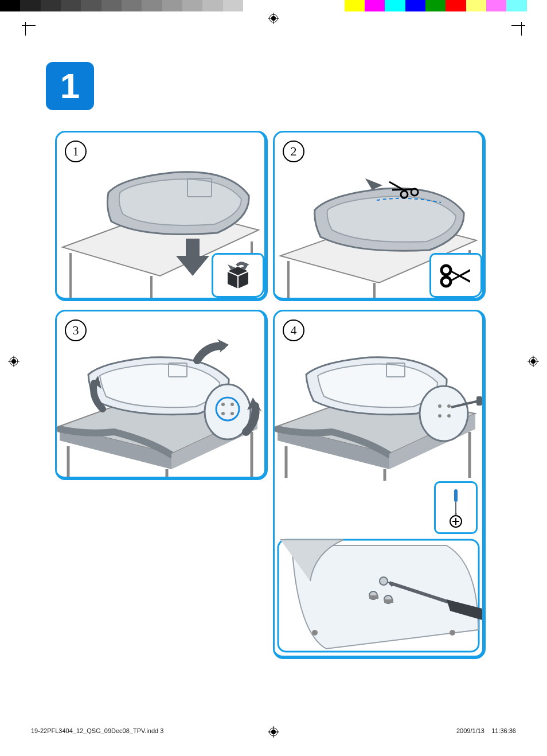  Describe the element at coordinates (456, 508) in the screenshot. I see `screwdriver-icon` at that location.